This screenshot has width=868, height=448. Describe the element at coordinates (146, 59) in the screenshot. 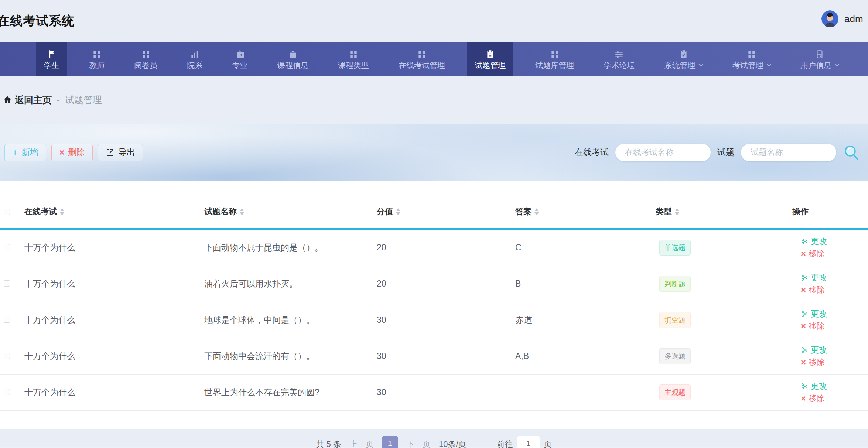

I see `nav-item-graders: 阅卷员` at that location.